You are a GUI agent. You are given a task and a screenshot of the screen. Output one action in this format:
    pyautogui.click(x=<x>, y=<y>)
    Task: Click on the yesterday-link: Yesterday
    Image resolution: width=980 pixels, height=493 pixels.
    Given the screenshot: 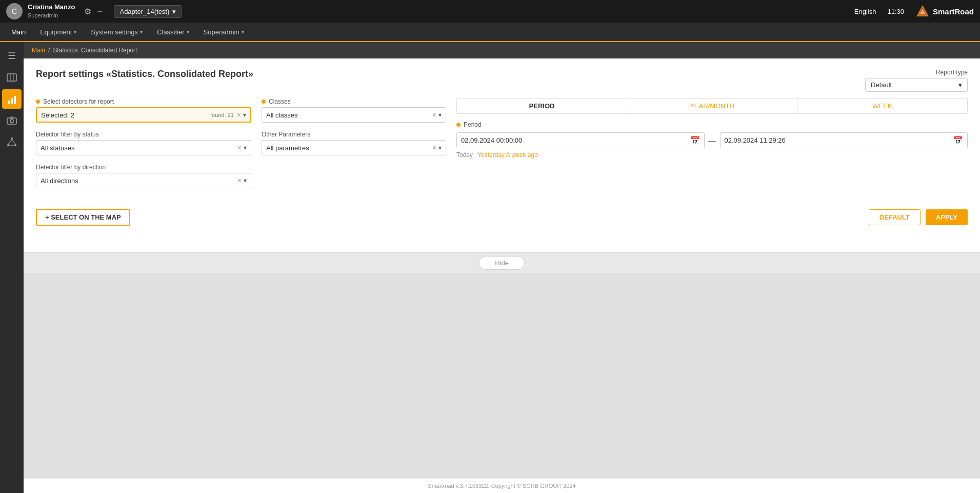 What is the action you would take?
    pyautogui.click(x=491, y=155)
    